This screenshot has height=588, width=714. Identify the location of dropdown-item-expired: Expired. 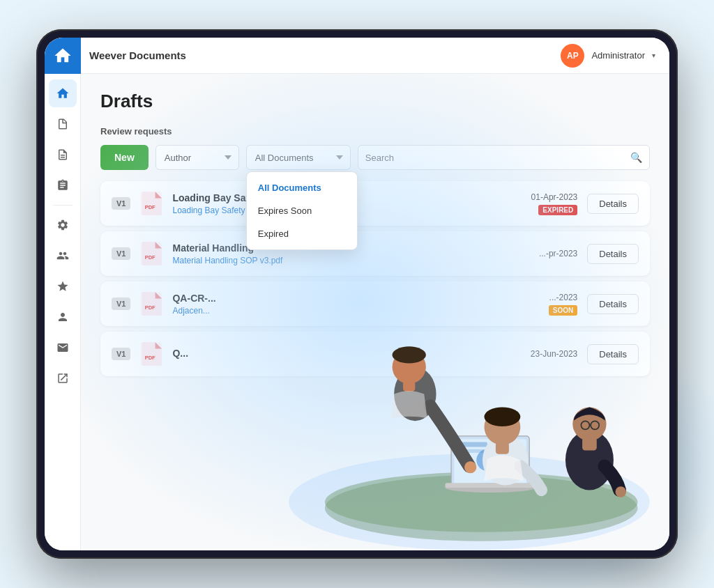
(302, 234).